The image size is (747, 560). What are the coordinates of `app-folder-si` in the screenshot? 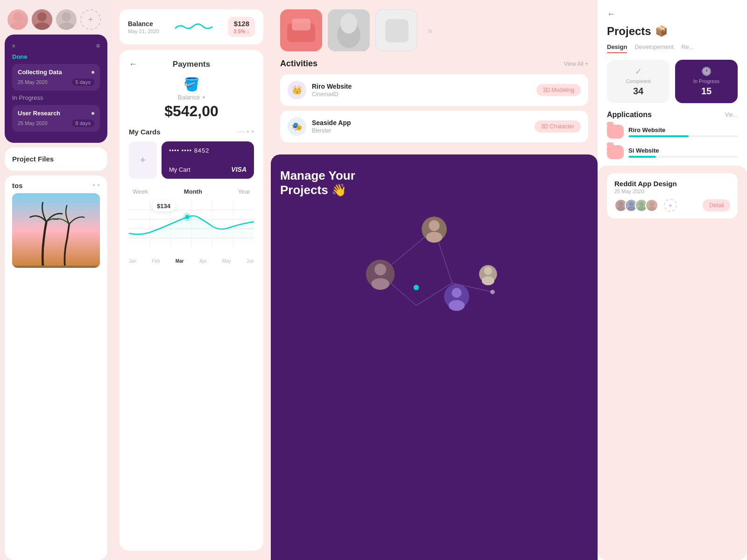 It's located at (615, 152).